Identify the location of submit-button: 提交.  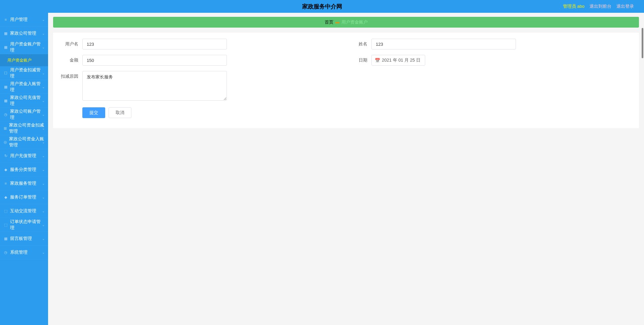
(94, 113).